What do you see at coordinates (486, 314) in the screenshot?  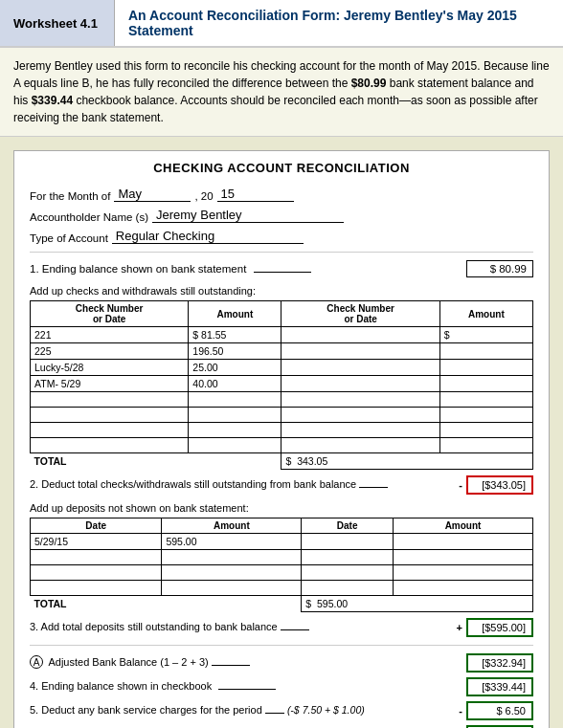 I see `checks-col4-header: Amount` at bounding box center [486, 314].